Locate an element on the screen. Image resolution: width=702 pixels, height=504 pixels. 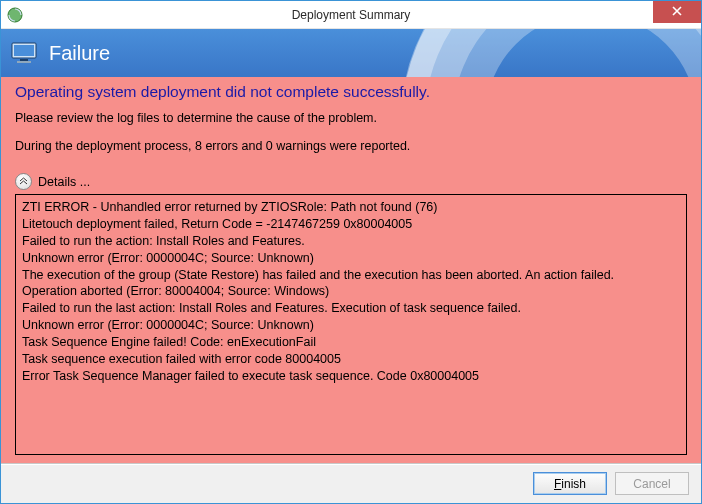
log-line: Task Sequence Engine failed! Code: enExe… is located at coordinates (351, 342).